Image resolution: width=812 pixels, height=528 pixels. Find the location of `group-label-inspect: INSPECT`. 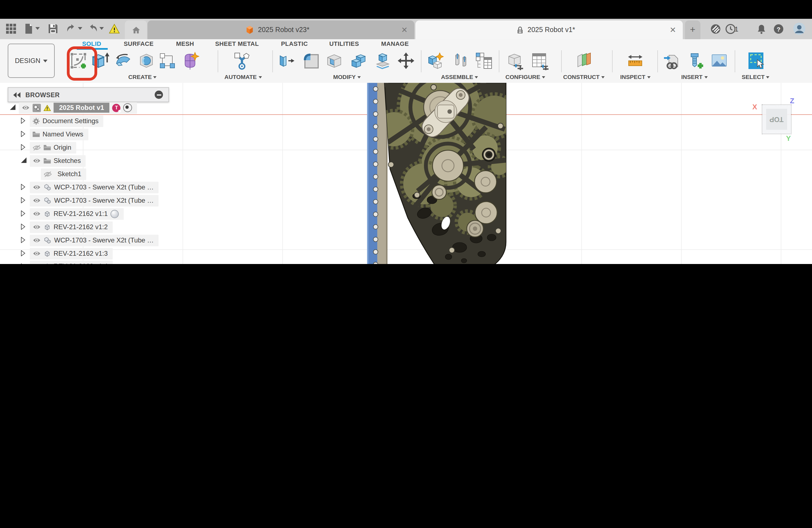

group-label-inspect: INSPECT is located at coordinates (635, 77).